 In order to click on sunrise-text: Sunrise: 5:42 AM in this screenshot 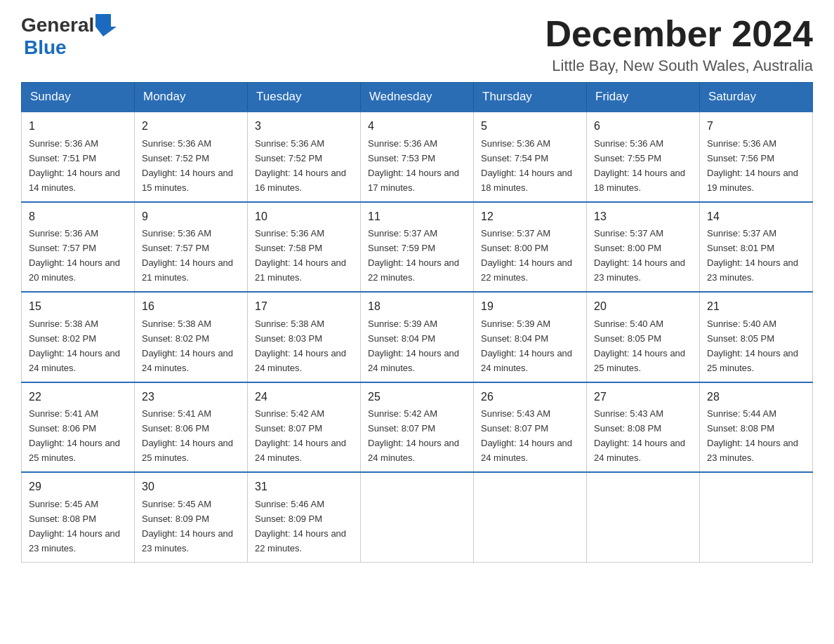, I will do `click(403, 414)`.